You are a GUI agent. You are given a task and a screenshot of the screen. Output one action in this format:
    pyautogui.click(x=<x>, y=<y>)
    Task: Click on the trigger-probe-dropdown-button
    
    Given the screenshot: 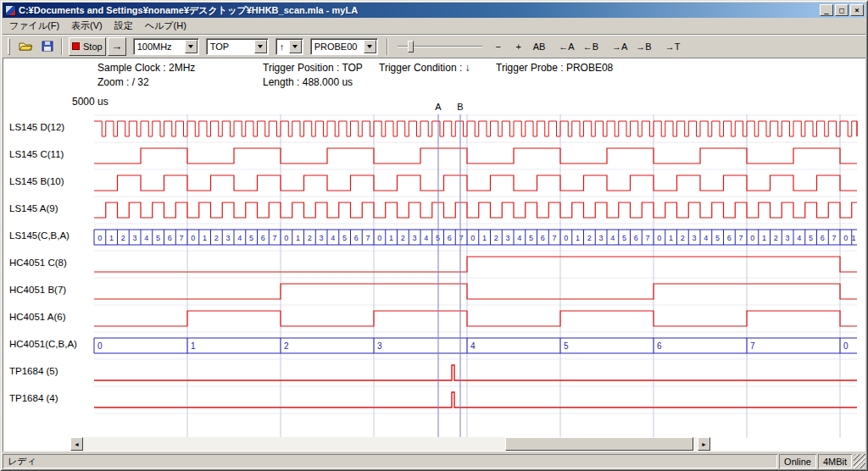 What is the action you would take?
    pyautogui.click(x=370, y=47)
    